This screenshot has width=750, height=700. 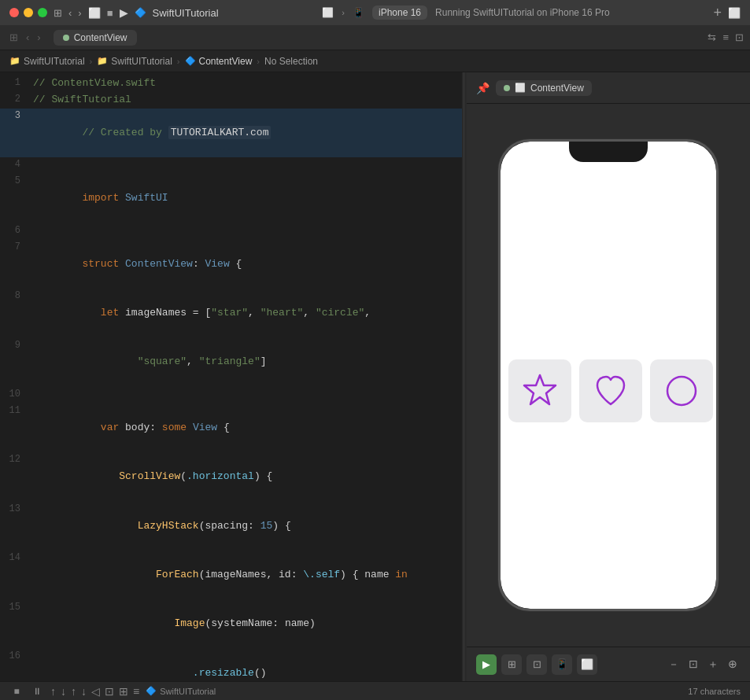 What do you see at coordinates (136, 691) in the screenshot?
I see `view-icon: ≡` at bounding box center [136, 691].